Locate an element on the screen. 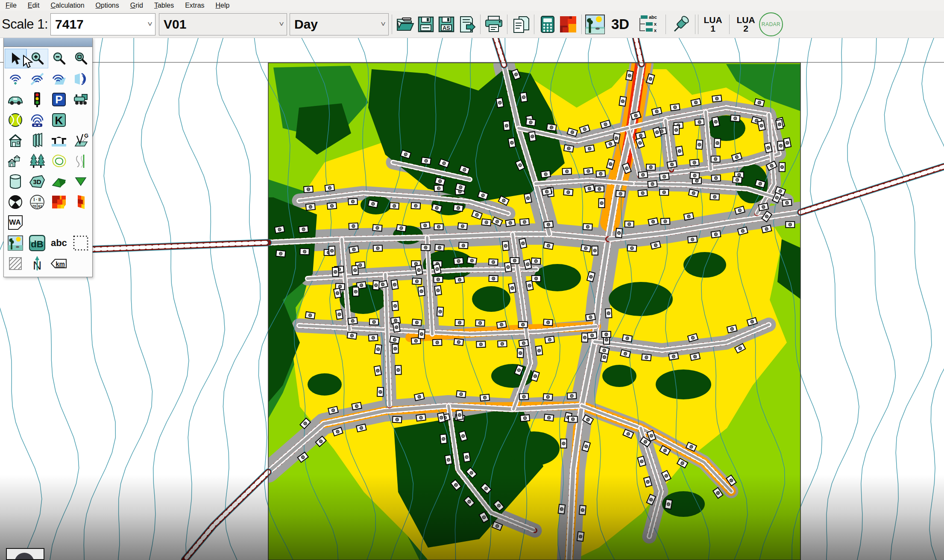 The image size is (944, 560). menu-file: File is located at coordinates (11, 6).